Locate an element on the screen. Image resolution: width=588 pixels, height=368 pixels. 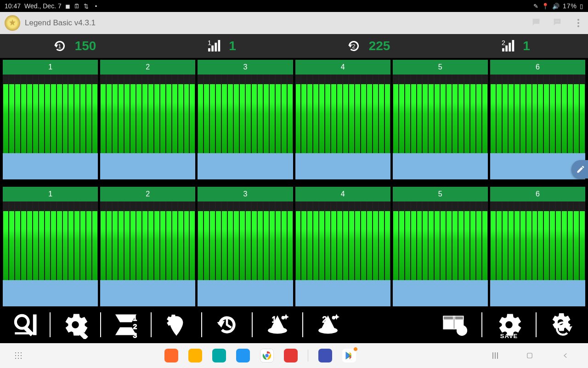
save-gear-icon: SAVE is located at coordinates (509, 325).